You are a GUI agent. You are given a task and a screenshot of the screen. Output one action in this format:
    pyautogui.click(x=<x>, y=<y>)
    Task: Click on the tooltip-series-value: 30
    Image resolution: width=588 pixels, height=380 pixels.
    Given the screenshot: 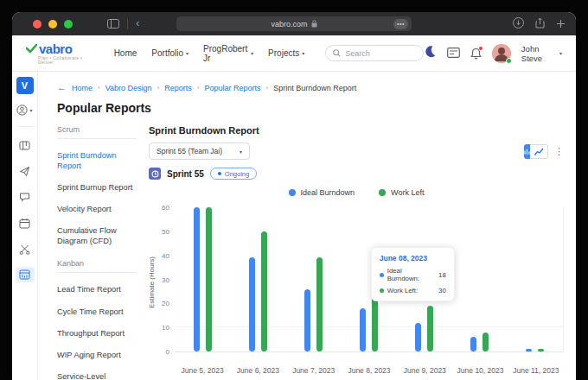 What is the action you would take?
    pyautogui.click(x=443, y=290)
    